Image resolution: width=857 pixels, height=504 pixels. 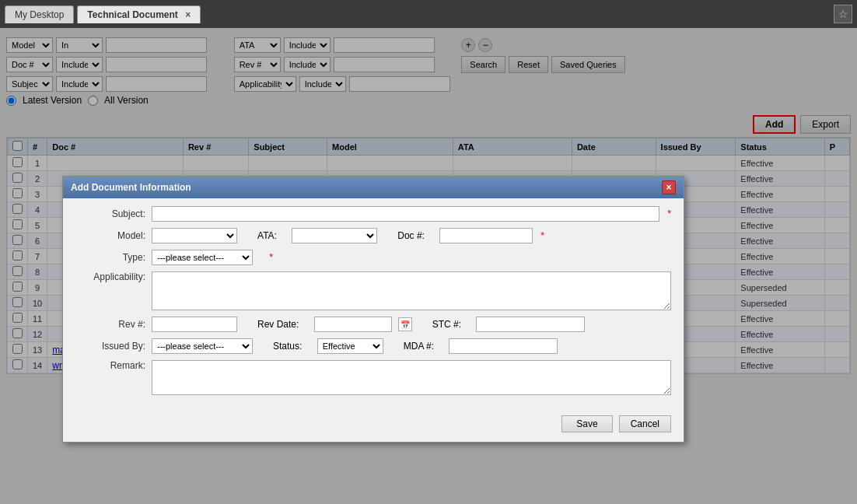 What do you see at coordinates (353, 324) in the screenshot?
I see `rev-date-input` at bounding box center [353, 324].